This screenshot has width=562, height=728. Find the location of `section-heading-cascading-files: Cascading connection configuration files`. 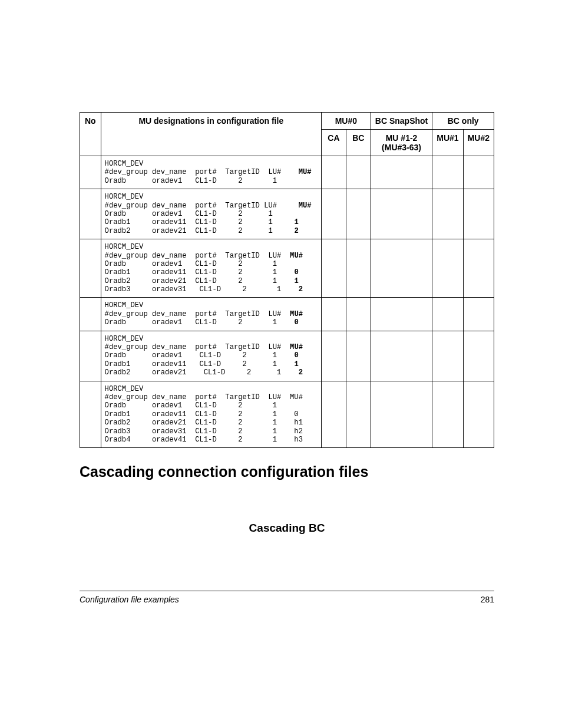

section-heading-cascading-files: Cascading connection configuration files is located at coordinates (287, 472).